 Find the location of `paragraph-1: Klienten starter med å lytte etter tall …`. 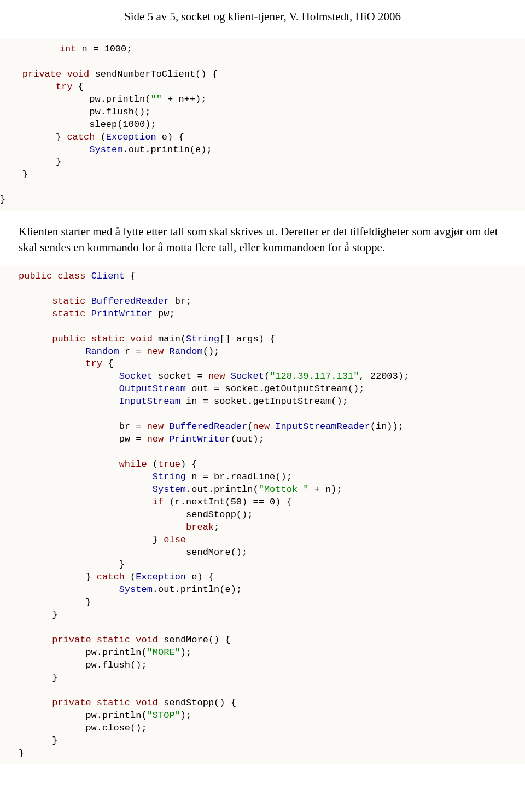

paragraph-1: Klienten starter med å lytte etter tall … is located at coordinates (262, 239).